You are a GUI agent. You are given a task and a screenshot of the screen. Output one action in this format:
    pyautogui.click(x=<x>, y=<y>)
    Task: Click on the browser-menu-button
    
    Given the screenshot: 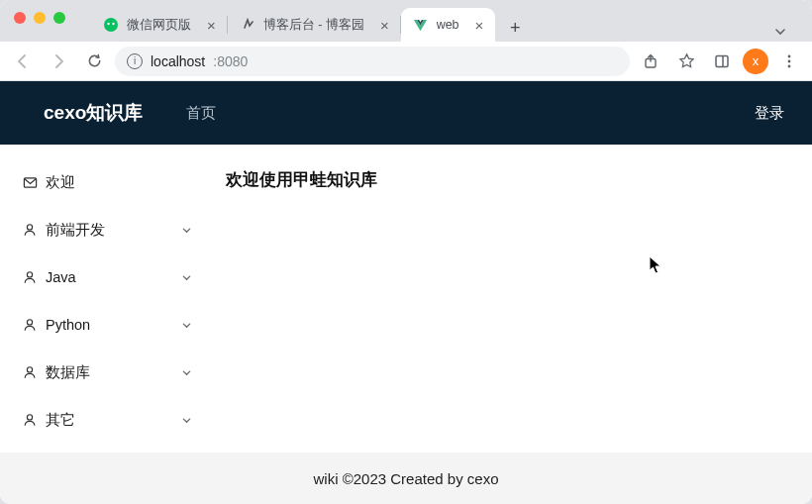 What is the action you would take?
    pyautogui.click(x=789, y=61)
    